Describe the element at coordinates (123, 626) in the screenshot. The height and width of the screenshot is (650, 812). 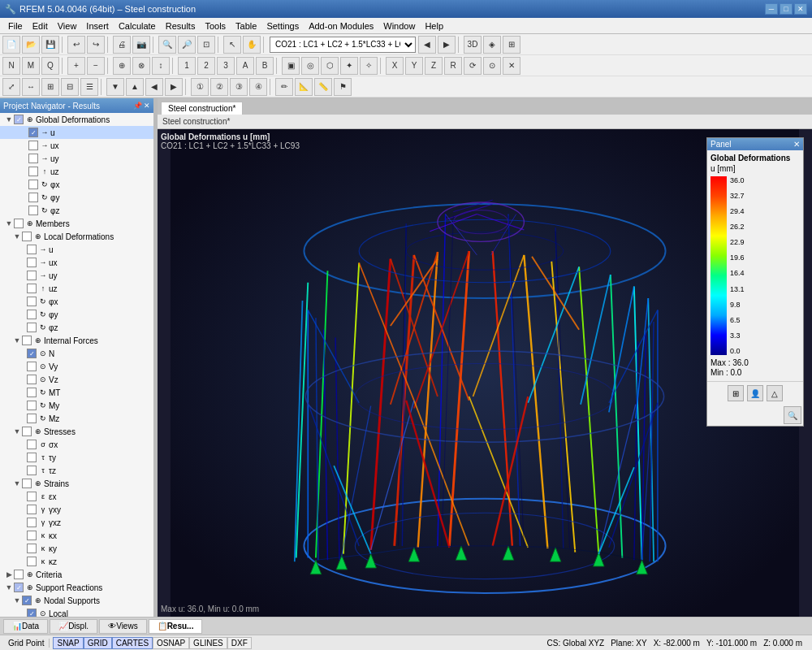
I see `tab-views: 👁 Views` at that location.